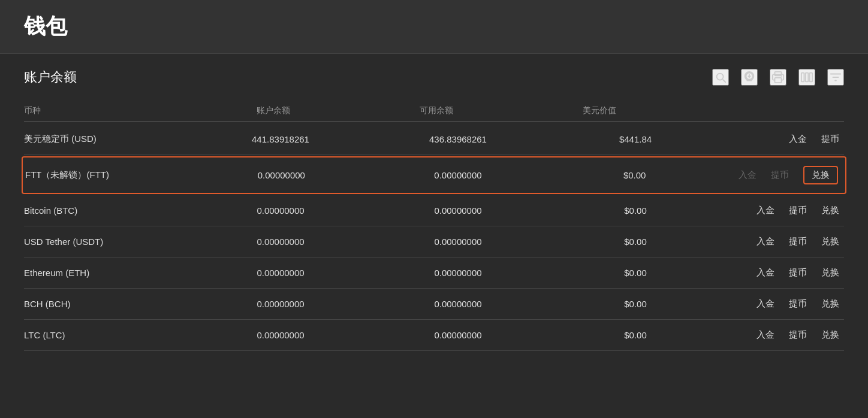 This screenshot has height=418, width=868. I want to click on table-row: 美元稳定币 (USD)441.83918261436.83968261$441.…, so click(434, 140).